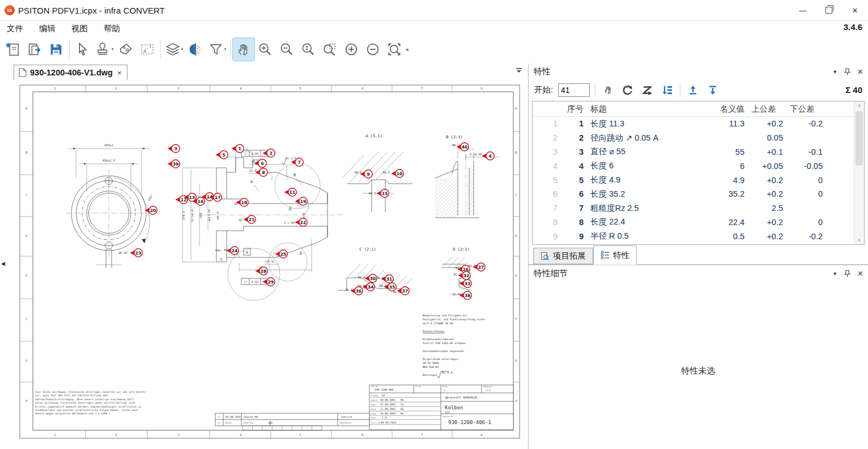  Describe the element at coordinates (79, 28) in the screenshot. I see `menu-view: 视图` at that location.